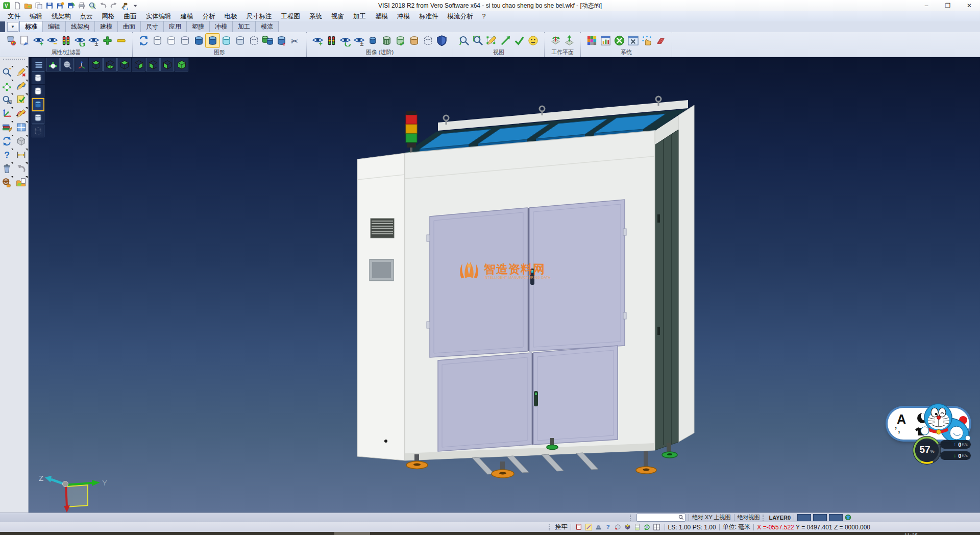 The width and height of the screenshot is (980, 535). Describe the element at coordinates (209, 16) in the screenshot. I see `menu-item-8: 分析` at that location.